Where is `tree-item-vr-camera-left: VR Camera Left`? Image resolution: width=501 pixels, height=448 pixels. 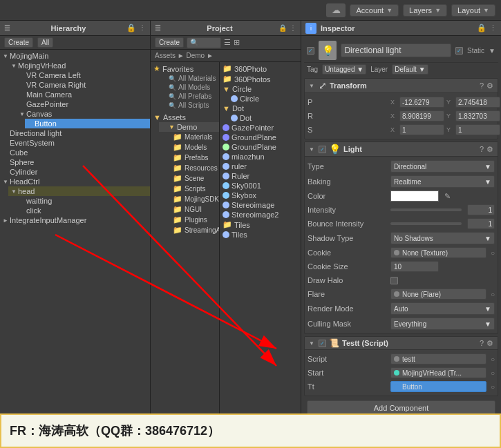 tree-item-vr-camera-left: VR Camera Left is located at coordinates (83, 75).